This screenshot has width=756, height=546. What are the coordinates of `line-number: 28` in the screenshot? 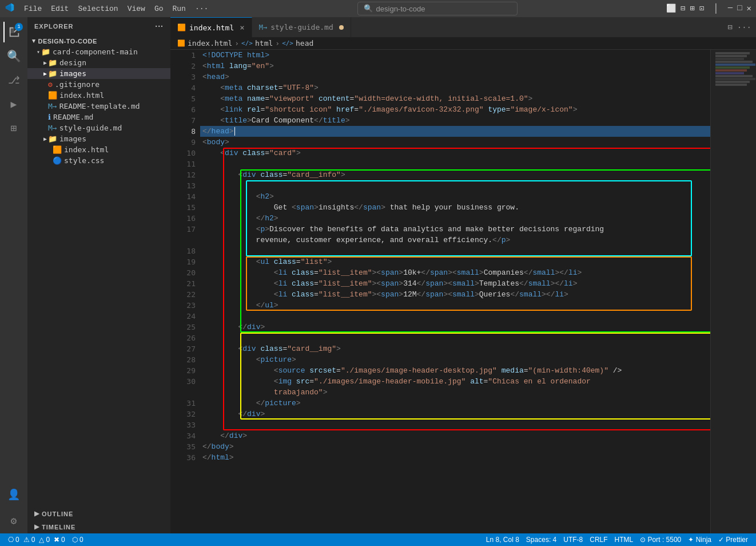 It's located at (183, 359).